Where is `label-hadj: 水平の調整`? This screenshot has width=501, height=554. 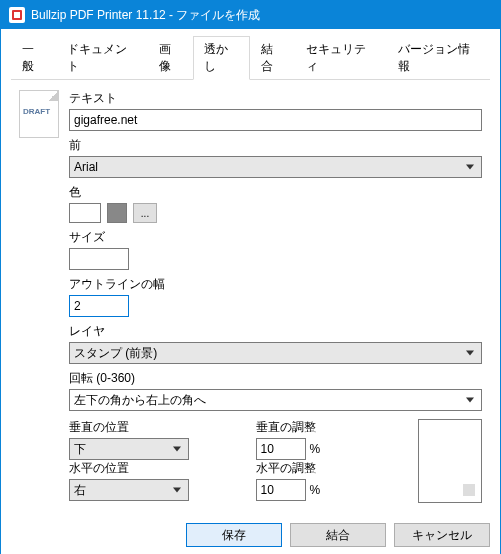 label-hadj: 水平の調整 is located at coordinates (334, 468).